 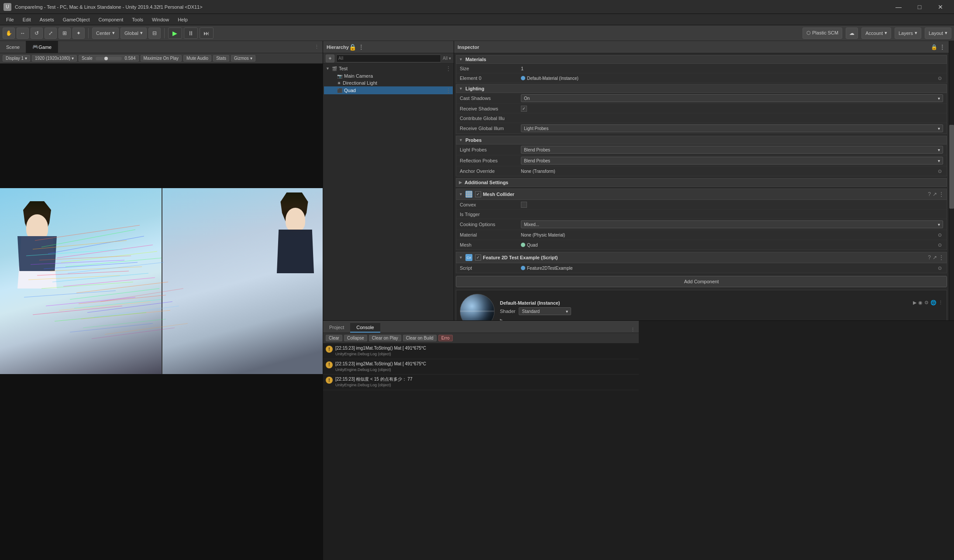 I want to click on menu-assets: Assets, so click(x=47, y=20).